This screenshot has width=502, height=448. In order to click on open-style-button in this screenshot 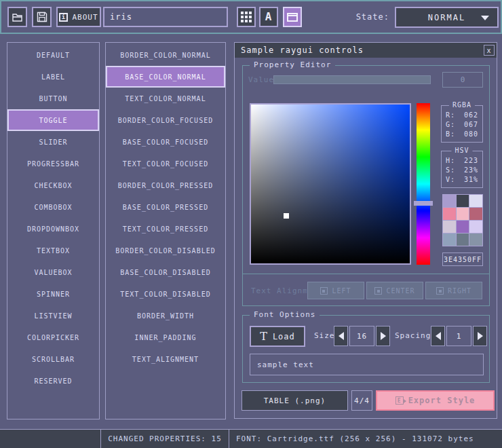, I will do `click(18, 17)`.